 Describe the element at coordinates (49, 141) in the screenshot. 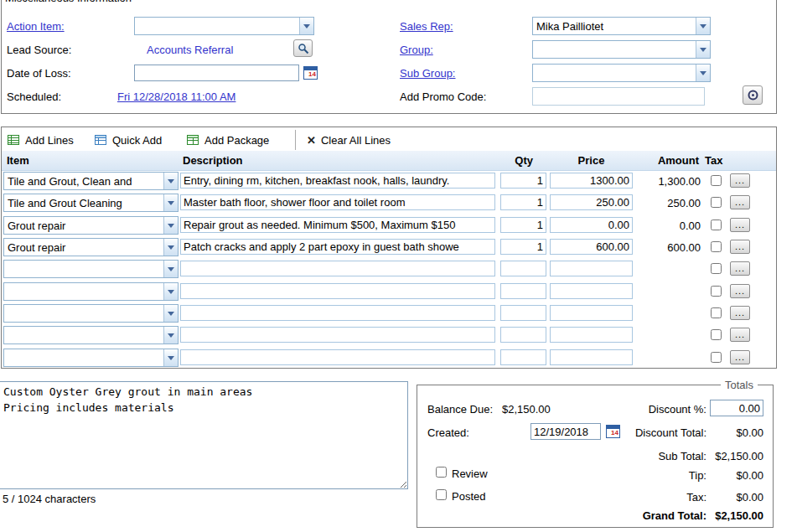

I see `add-lines-label: Add Lines` at that location.